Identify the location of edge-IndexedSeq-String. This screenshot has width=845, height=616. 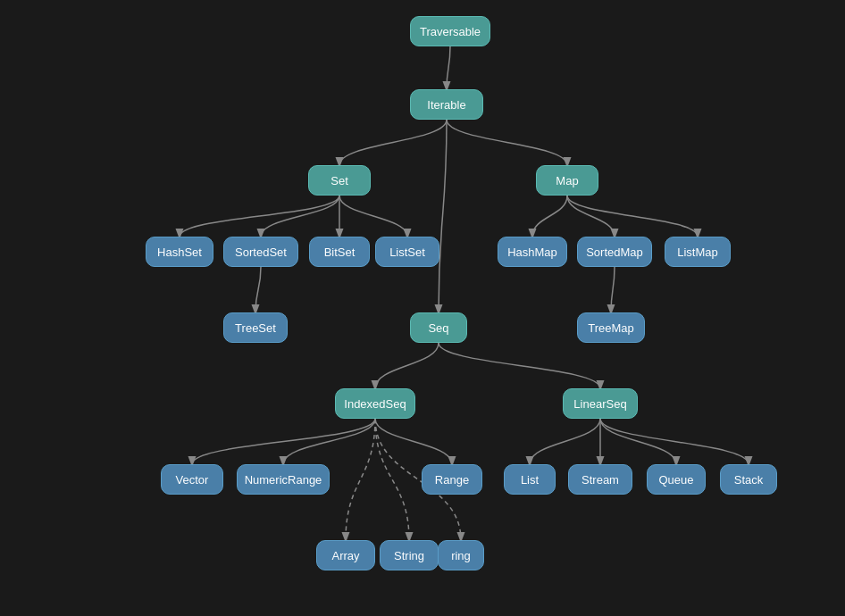
(392, 479).